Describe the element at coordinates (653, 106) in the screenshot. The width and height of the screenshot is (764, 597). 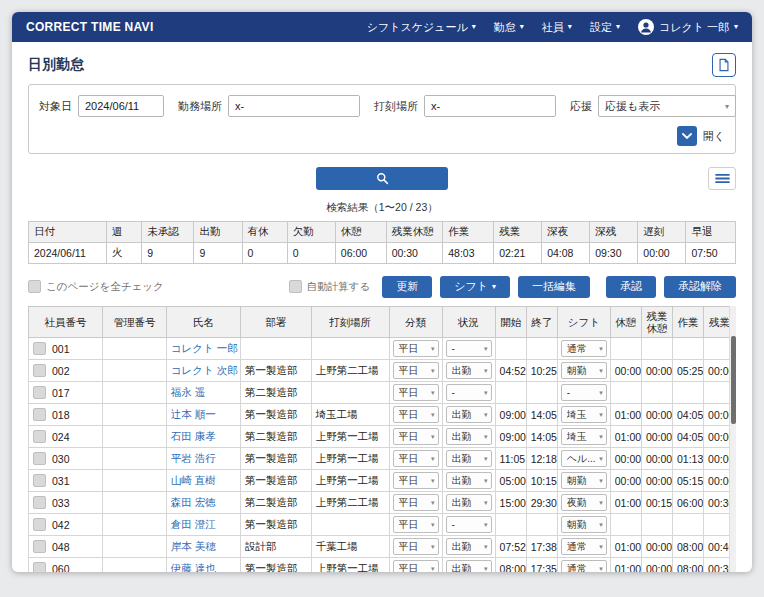
I see `support-filter-group: 応援 応援も表示 ▾` at that location.